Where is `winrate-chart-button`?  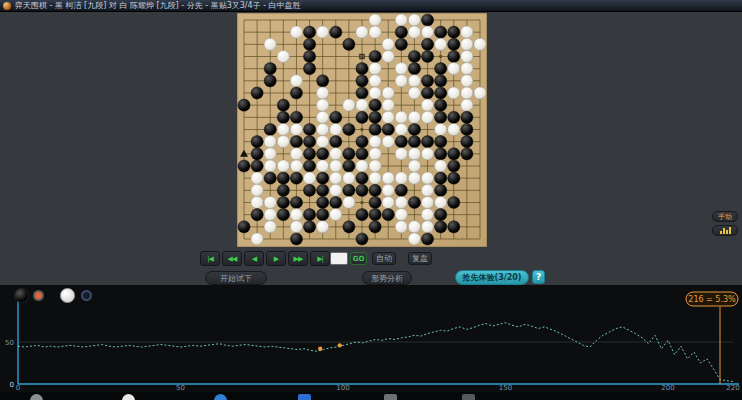
winrate-chart-button is located at coordinates (725, 230).